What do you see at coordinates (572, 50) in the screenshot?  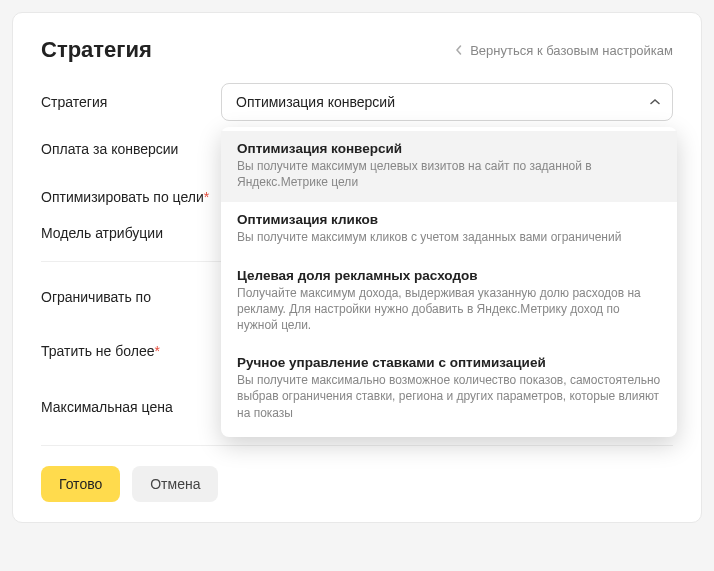 I see `back-link-label: Вернуться к базовым настройкам` at bounding box center [572, 50].